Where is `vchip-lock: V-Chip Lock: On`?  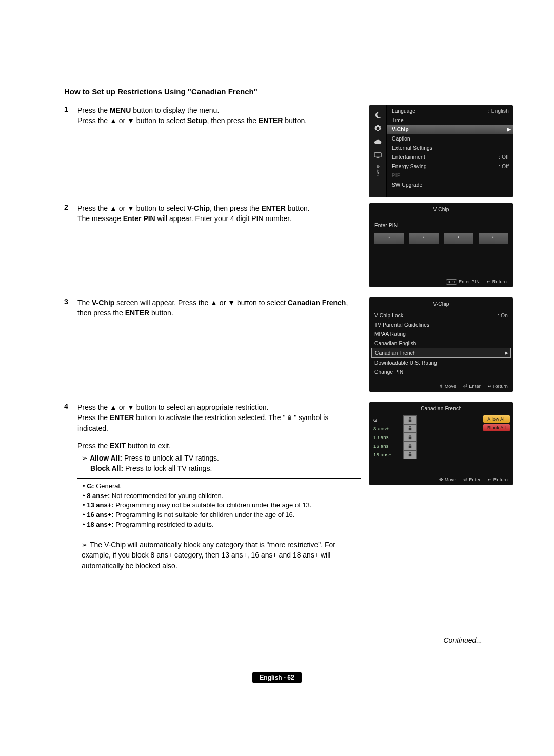 vchip-lock: V-Chip Lock: On is located at coordinates (441, 315).